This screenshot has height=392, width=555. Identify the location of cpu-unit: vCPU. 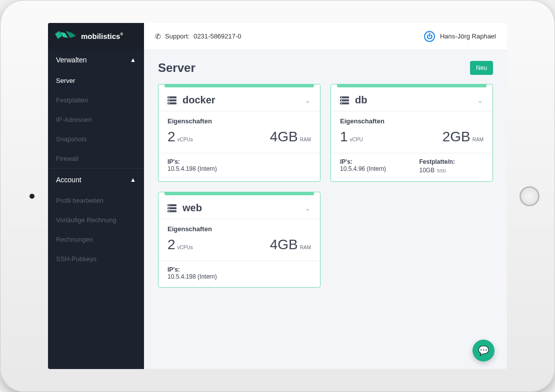
(356, 140).